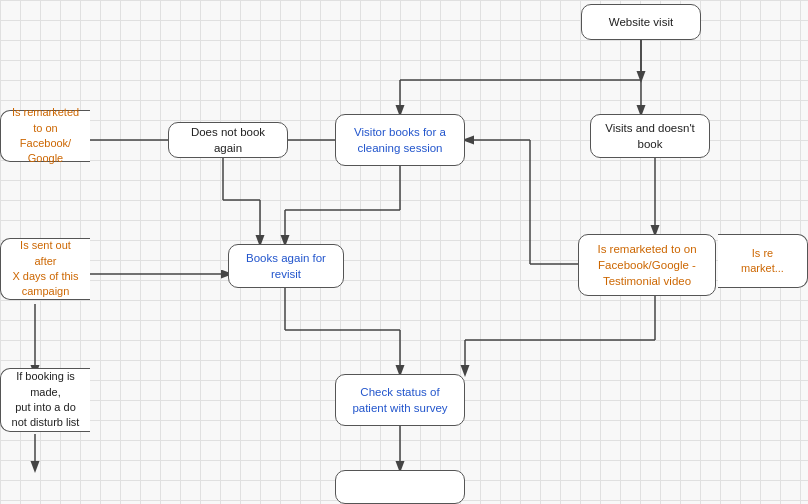 The image size is (808, 504). Describe the element at coordinates (45, 136) in the screenshot. I see `node-remarketed-left: Is remarketed to onFacebook/Google` at that location.